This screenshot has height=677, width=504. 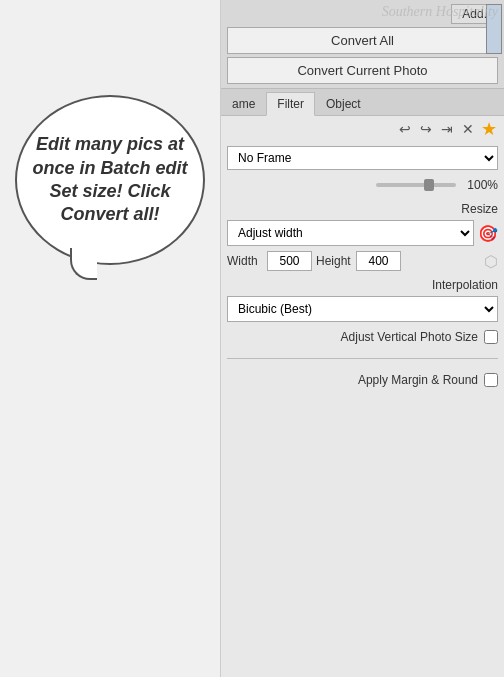 I want to click on interpolation-header: Interpolation, so click(x=362, y=284).